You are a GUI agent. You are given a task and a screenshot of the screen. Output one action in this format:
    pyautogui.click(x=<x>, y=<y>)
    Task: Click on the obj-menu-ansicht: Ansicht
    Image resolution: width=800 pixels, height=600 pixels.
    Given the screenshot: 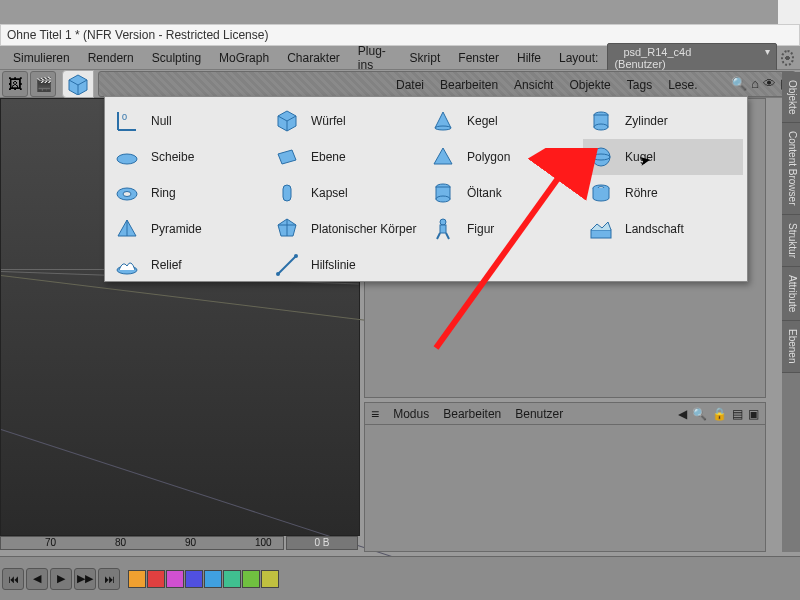 What is the action you would take?
    pyautogui.click(x=534, y=85)
    